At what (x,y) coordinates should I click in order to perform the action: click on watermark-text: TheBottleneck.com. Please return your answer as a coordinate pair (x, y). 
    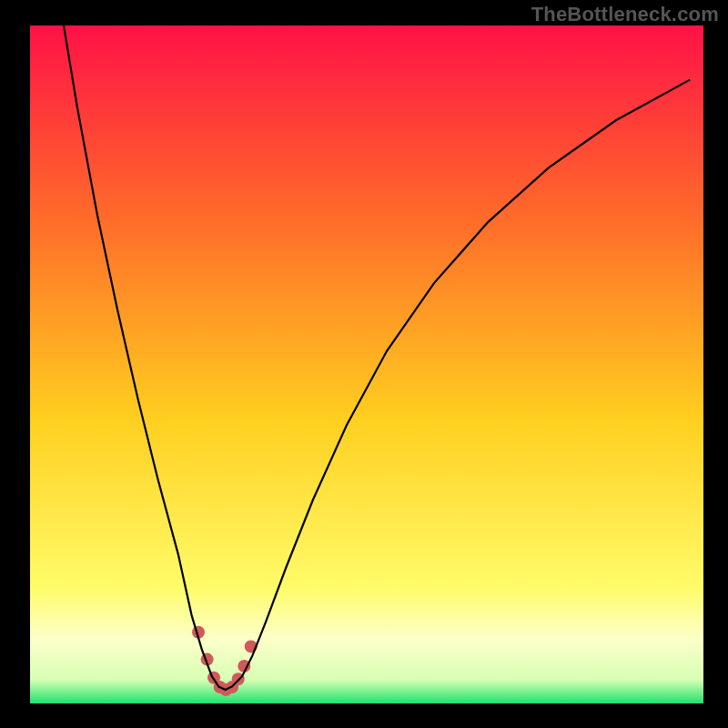
    Looking at the image, I should click on (625, 15).